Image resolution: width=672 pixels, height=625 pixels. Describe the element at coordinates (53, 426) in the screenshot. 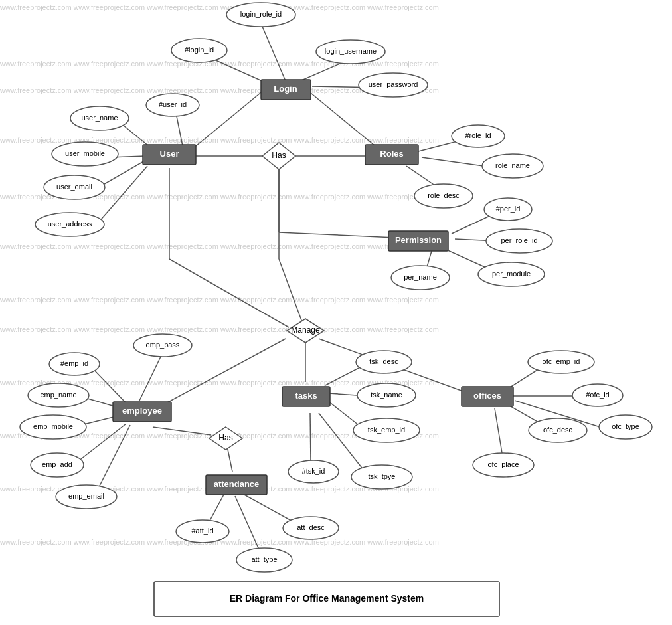

I see `svg-text: emp_mobile` at that location.